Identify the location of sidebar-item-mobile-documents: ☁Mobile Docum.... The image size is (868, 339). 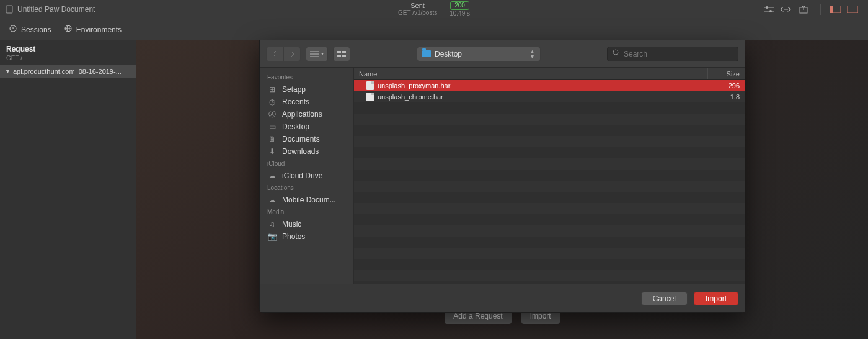
(306, 200).